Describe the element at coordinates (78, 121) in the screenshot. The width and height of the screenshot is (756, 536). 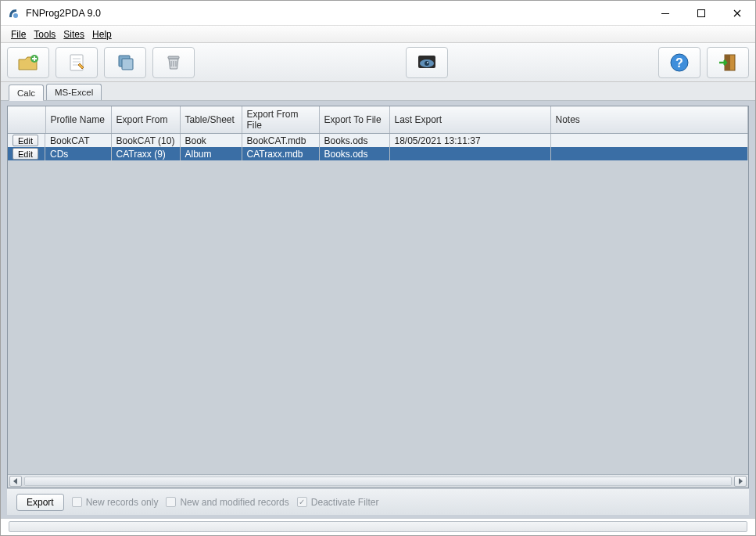
I see `col-profile-name: Profile Name` at that location.